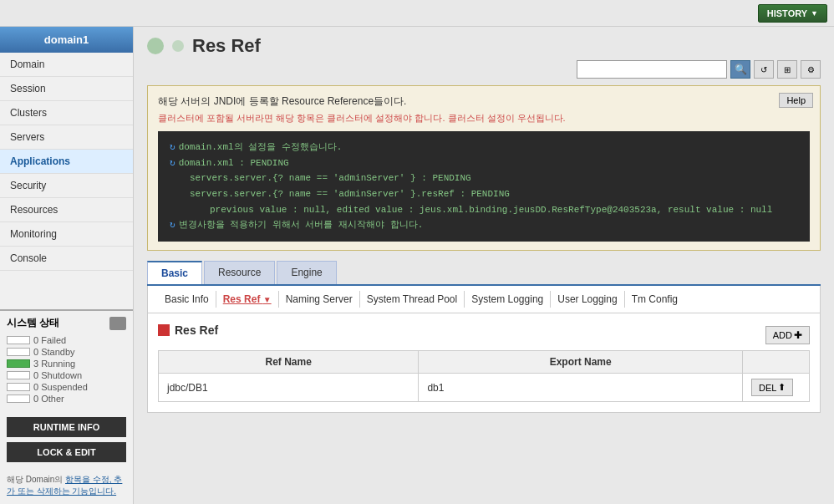 This screenshot has height=504, width=834. I want to click on state-row-standby: 0 Standby, so click(67, 352).